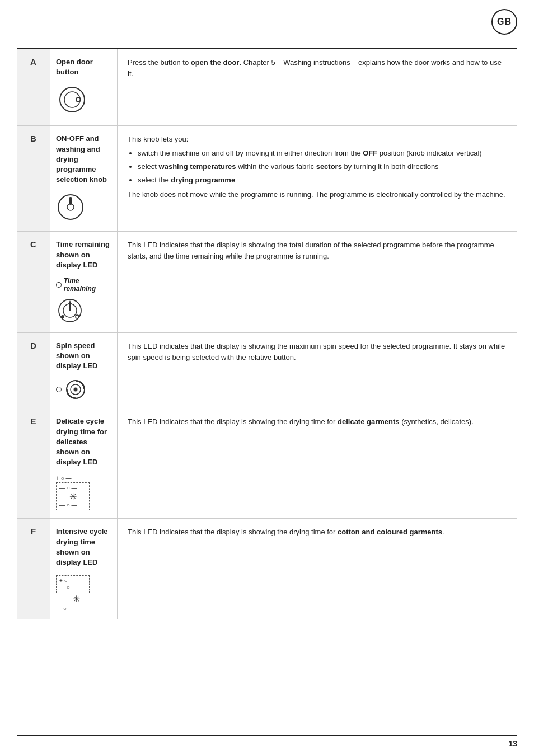  What do you see at coordinates (84, 370) in the screenshot?
I see `row-icon-d: Spin speed shown on display LED` at bounding box center [84, 370].